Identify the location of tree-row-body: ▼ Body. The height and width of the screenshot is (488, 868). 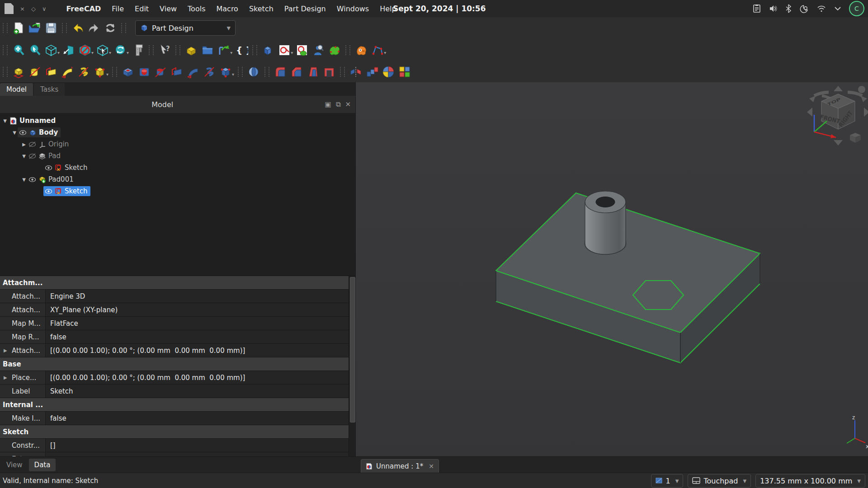
(178, 132).